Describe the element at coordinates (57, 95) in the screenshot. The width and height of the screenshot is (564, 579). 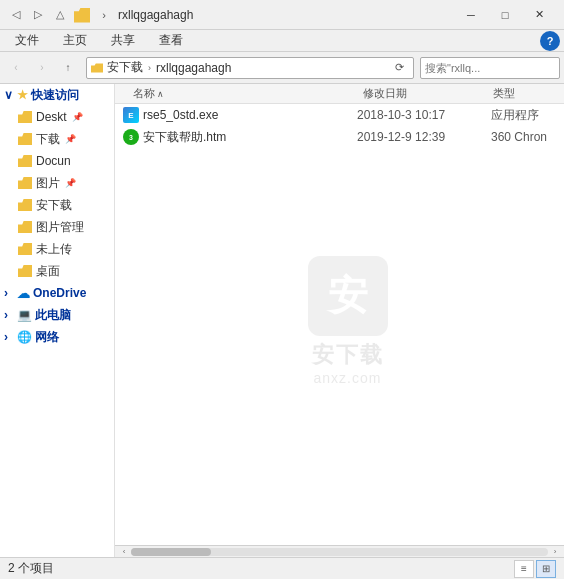
I see `quick-access-header: ∨ ★ 快速访问` at that location.